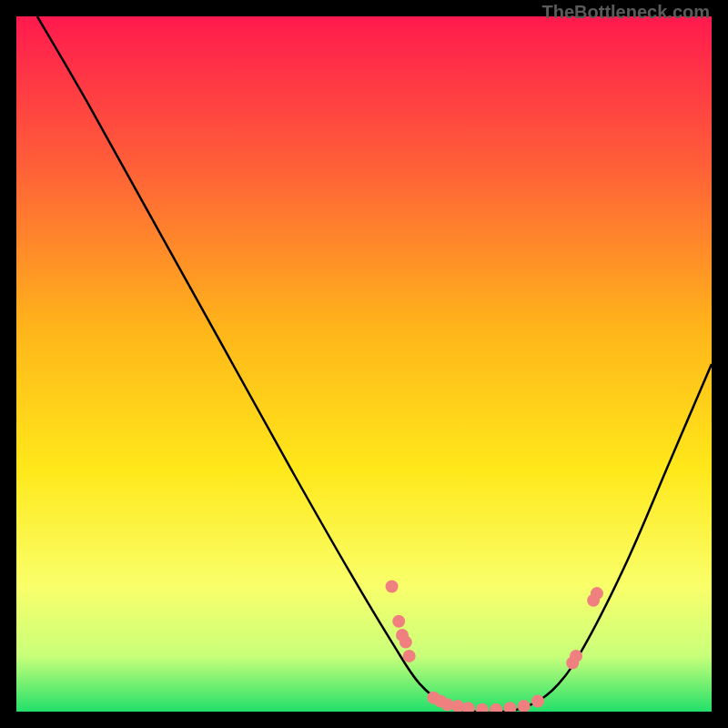 This screenshot has width=728, height=728. I want to click on watermark-text: TheBottleneck.com, so click(626, 13).